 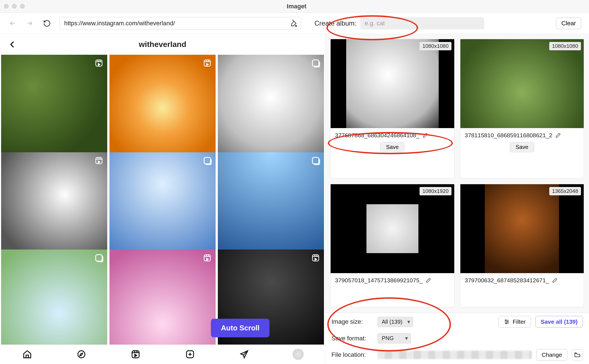 I want to click on profile-name: witheverland, so click(x=163, y=44).